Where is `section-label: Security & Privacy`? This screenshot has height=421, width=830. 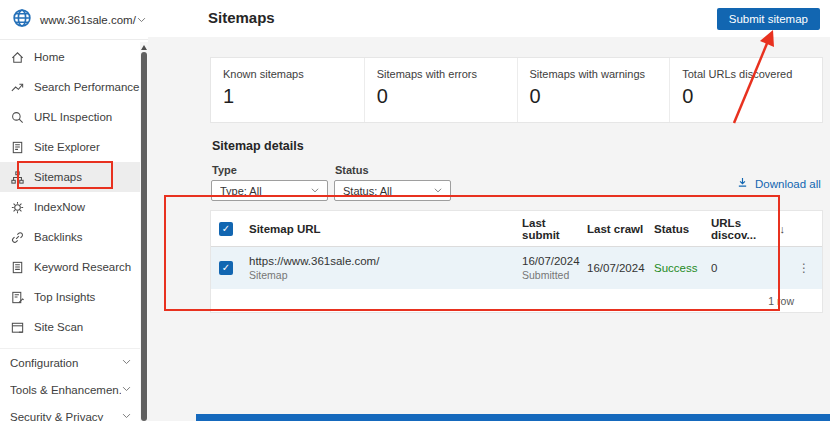
section-label: Security & Privacy is located at coordinates (66, 416).